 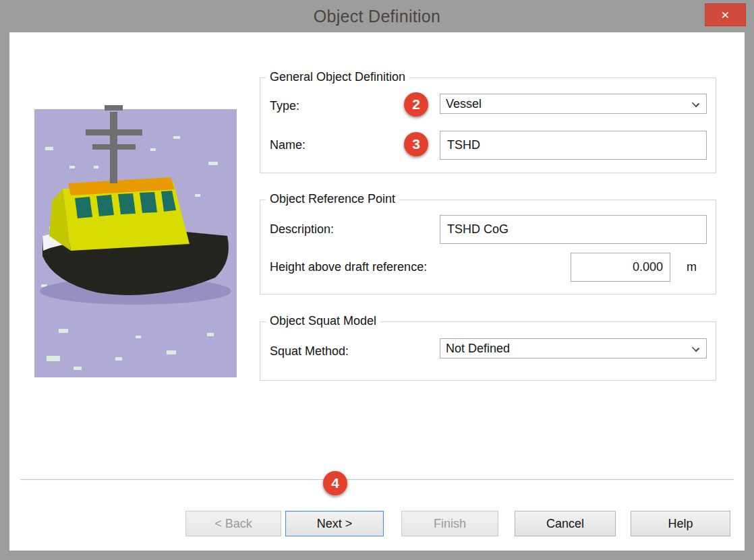 I want to click on type-dropdown-value: Vessel, so click(x=464, y=104).